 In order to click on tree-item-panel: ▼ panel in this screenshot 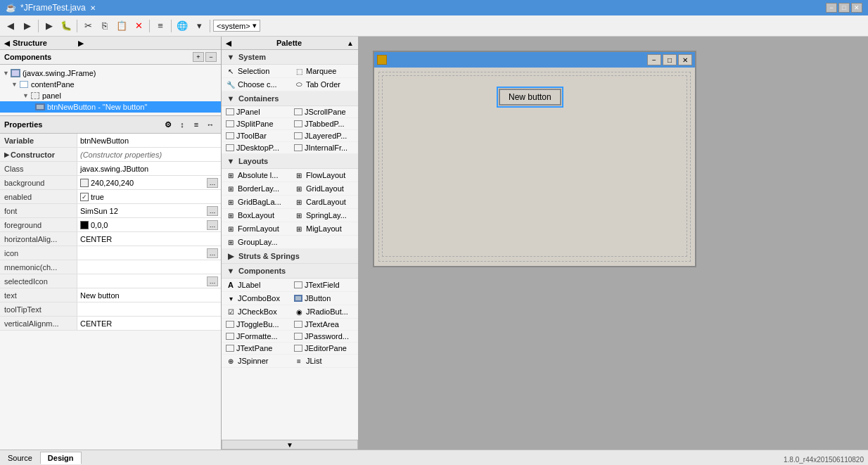, I will do `click(110, 96)`.